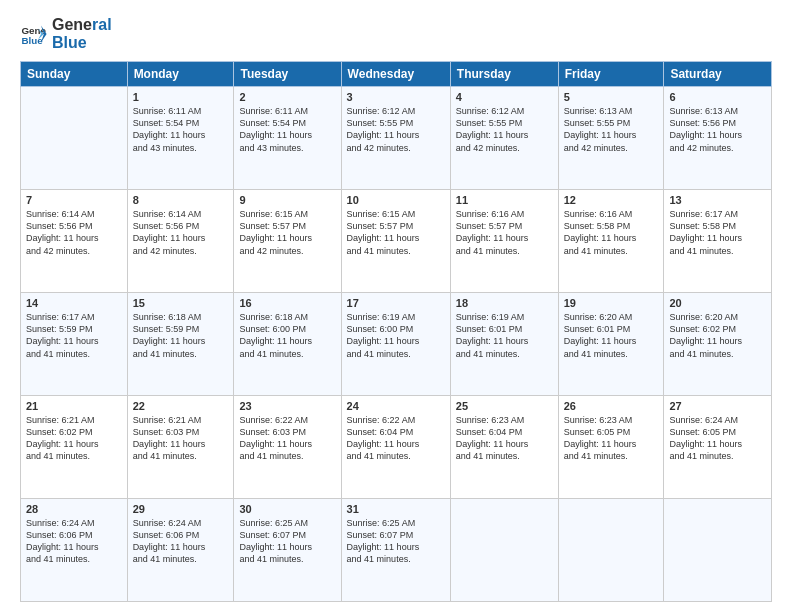  Describe the element at coordinates (74, 74) in the screenshot. I see `column-header-sunday: Sunday` at that location.